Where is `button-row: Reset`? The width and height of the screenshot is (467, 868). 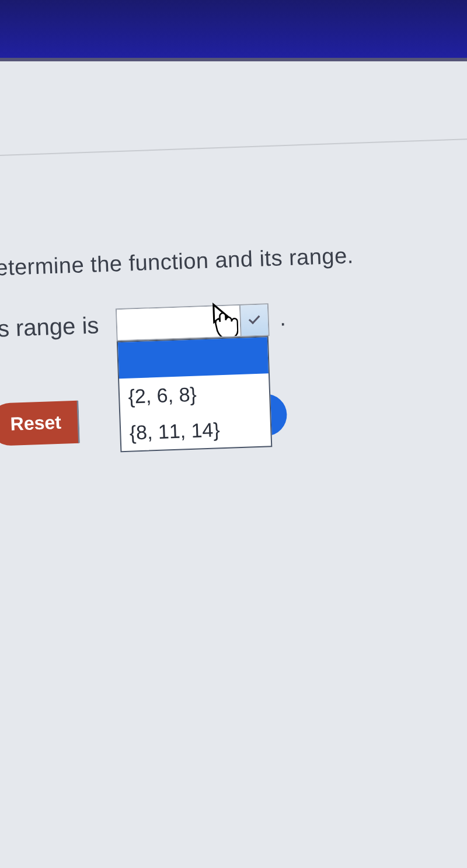 button-row: Reset is located at coordinates (40, 423).